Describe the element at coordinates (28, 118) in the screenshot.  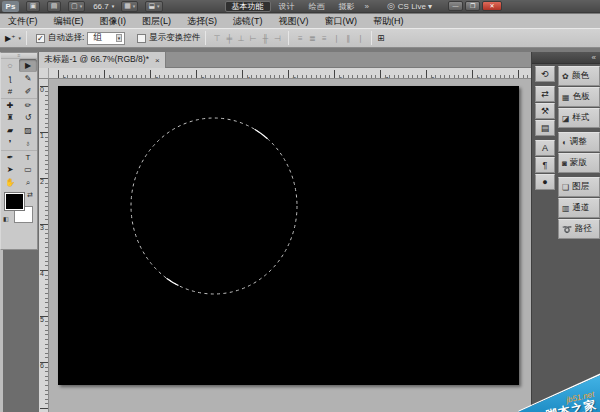
I see `history-brush-tool: ↺` at that location.